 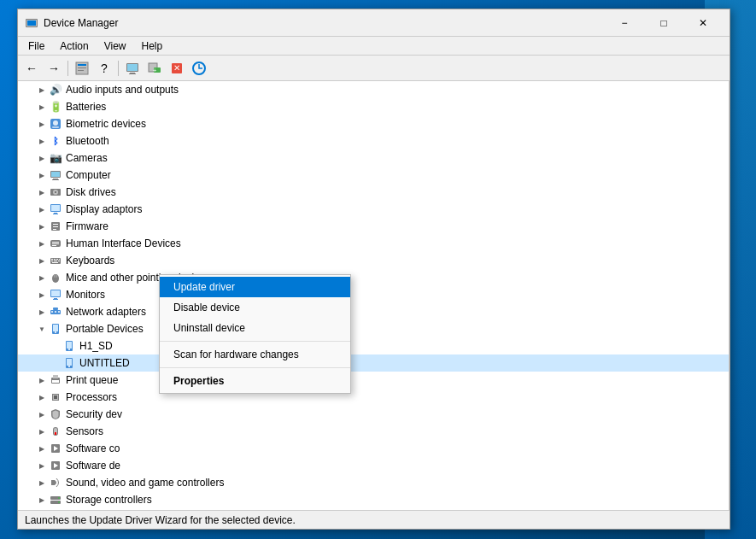 What do you see at coordinates (373, 363) in the screenshot?
I see `tree-item-untitled: UNTITLED` at bounding box center [373, 363].